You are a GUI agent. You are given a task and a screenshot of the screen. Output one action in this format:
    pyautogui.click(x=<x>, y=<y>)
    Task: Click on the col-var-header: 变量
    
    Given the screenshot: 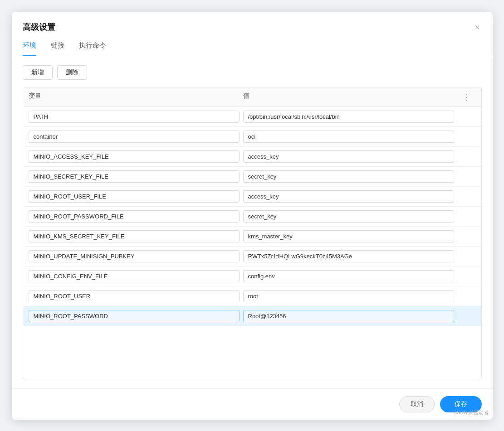 What is the action you would take?
    pyautogui.click(x=136, y=97)
    